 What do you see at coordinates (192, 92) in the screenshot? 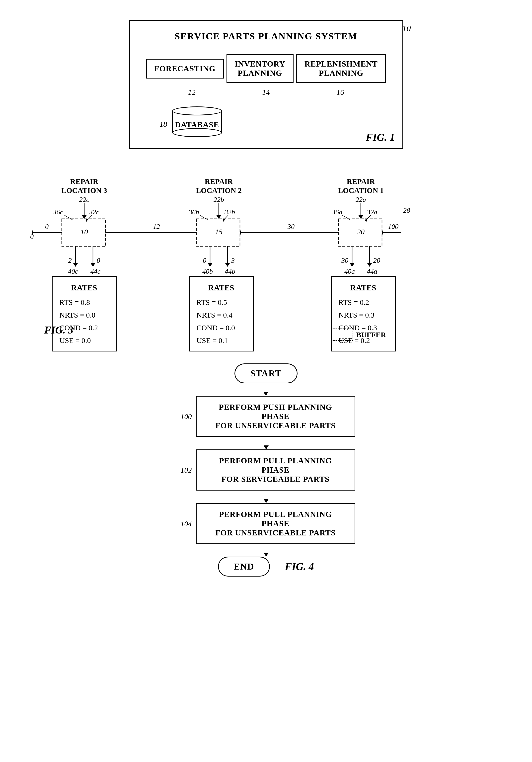
I see `fig1-num12: 12` at bounding box center [192, 92].